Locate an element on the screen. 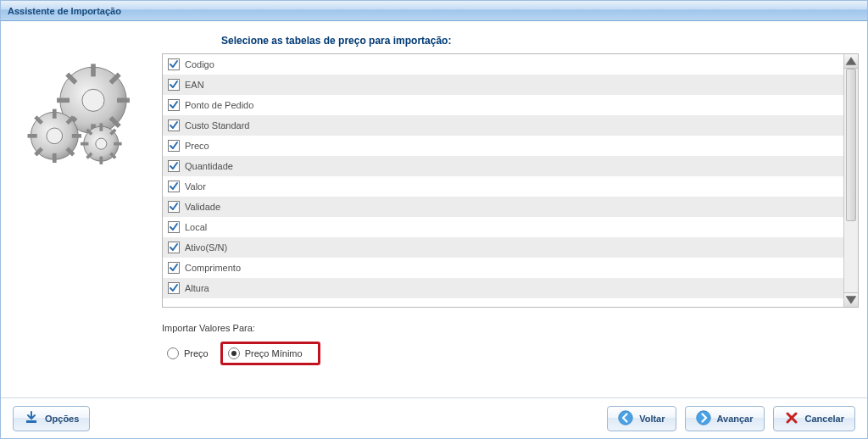 The image size is (868, 439). table-row-label: Valor is located at coordinates (195, 186).